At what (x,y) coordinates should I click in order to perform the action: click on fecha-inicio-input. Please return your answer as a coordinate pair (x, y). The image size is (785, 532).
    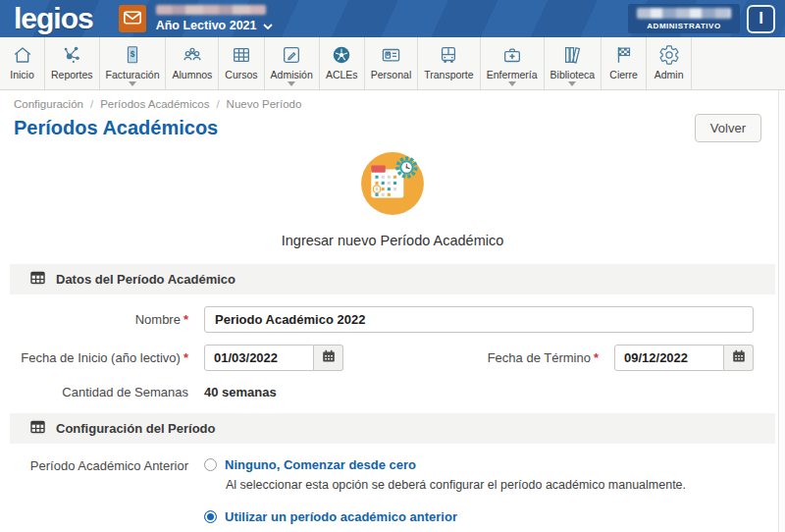
    Looking at the image, I should click on (259, 357).